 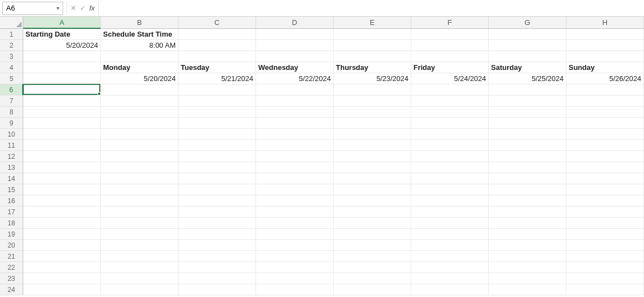 I want to click on cell-D11, so click(x=295, y=145).